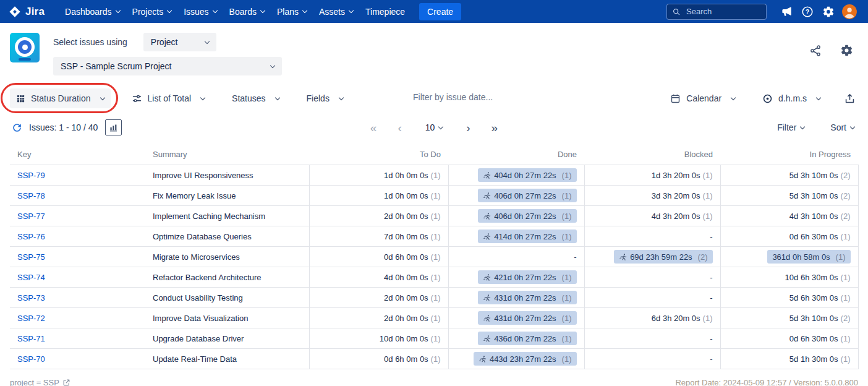  What do you see at coordinates (31, 217) in the screenshot?
I see `issue-key-link: SSP-77` at bounding box center [31, 217].